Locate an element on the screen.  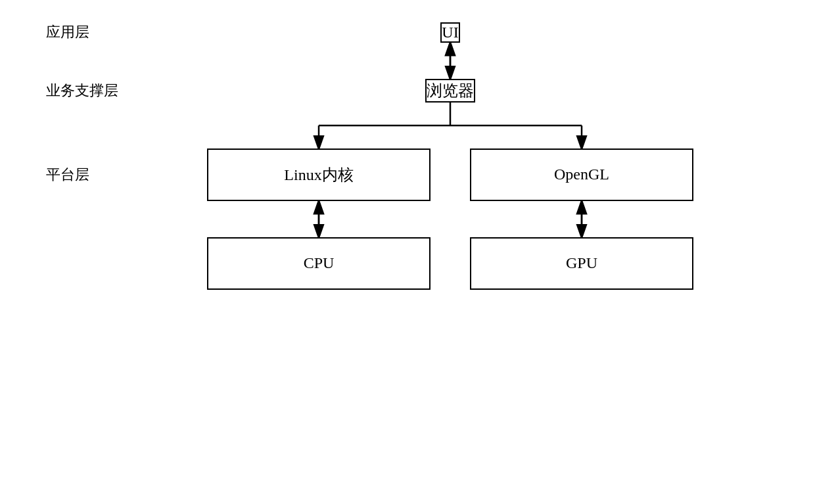
arrow-hw-row is located at coordinates (408, 219).